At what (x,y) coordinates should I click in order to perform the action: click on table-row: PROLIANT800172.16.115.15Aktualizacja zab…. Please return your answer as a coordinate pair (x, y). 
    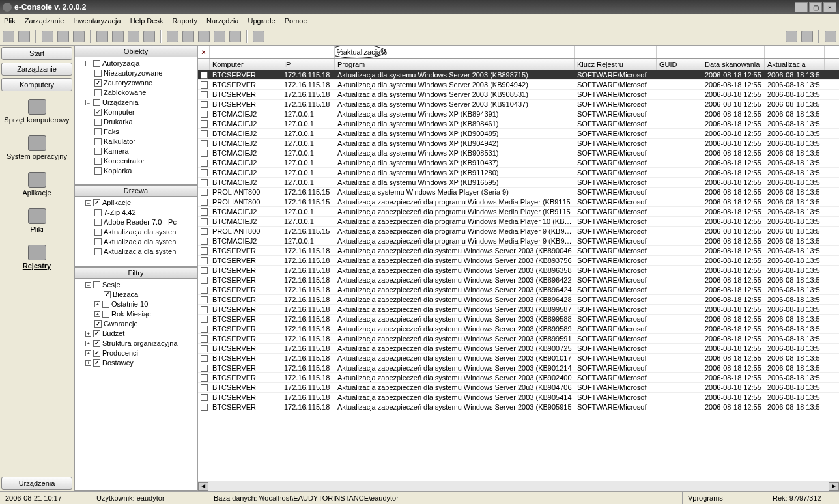
    Looking at the image, I should click on (519, 232).